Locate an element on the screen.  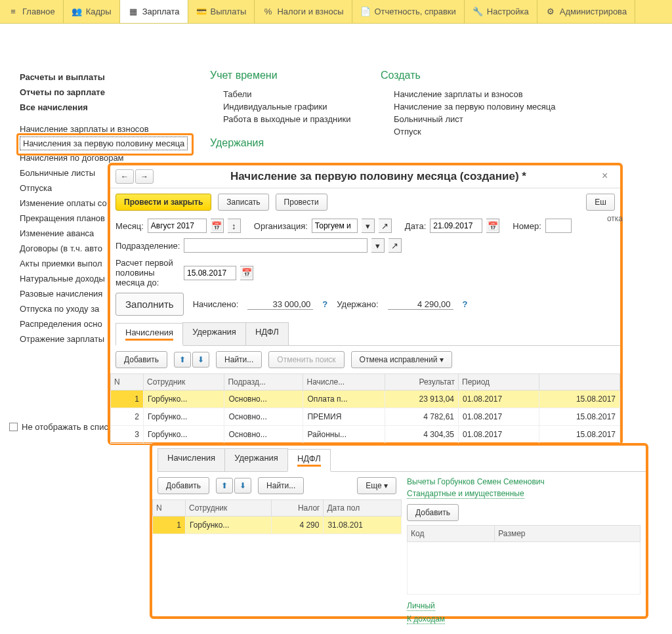
nav-create-salary: Начисление зарплаты и взносов is located at coordinates (499, 95).